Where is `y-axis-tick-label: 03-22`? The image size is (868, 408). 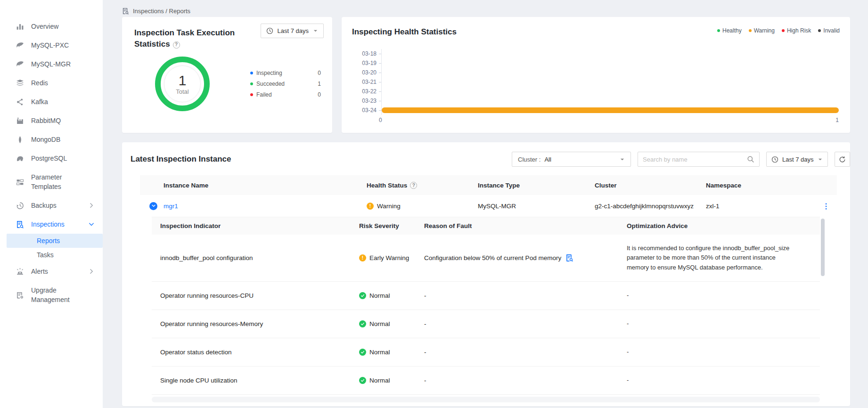 y-axis-tick-label: 03-22 is located at coordinates (367, 91).